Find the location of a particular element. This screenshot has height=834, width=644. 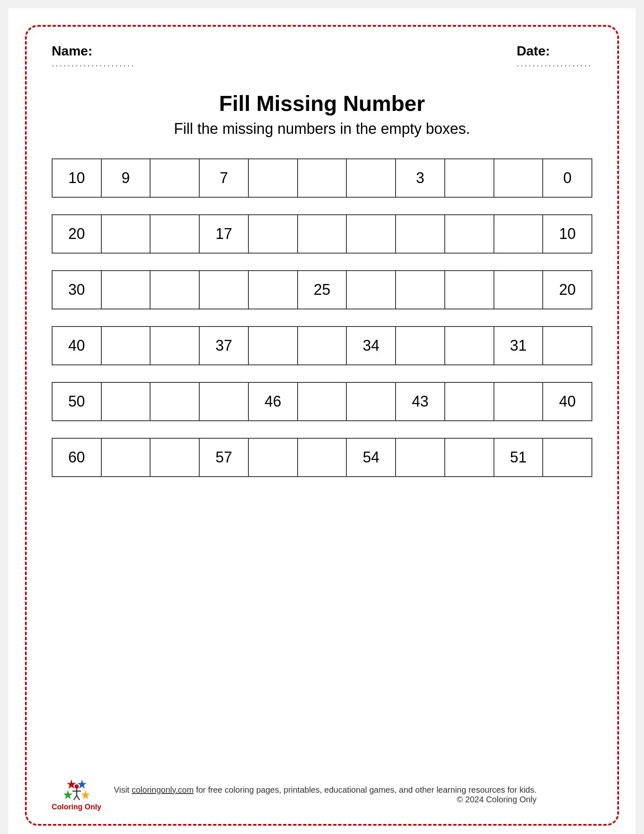

name-section: Name: ····················· is located at coordinates (93, 57).